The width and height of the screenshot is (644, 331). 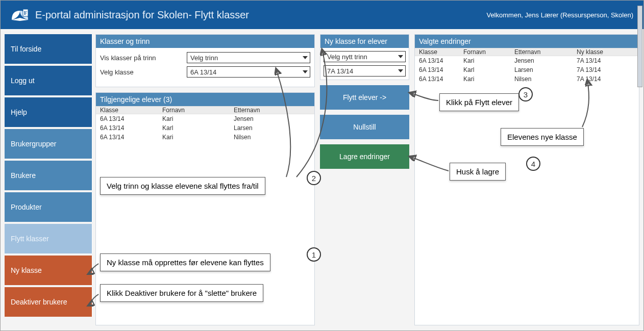 What do you see at coordinates (26, 49) in the screenshot?
I see `sidebar-item-label: Til forside` at bounding box center [26, 49].